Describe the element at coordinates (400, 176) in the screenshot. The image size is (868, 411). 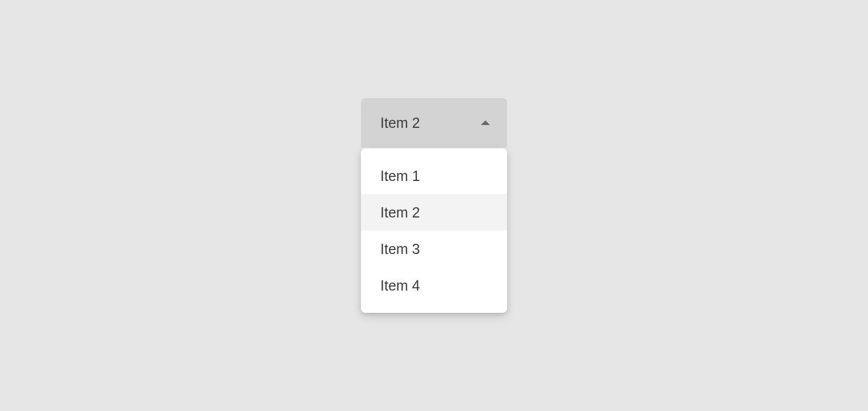
I see `dropdown-option-label: Item 1` at that location.